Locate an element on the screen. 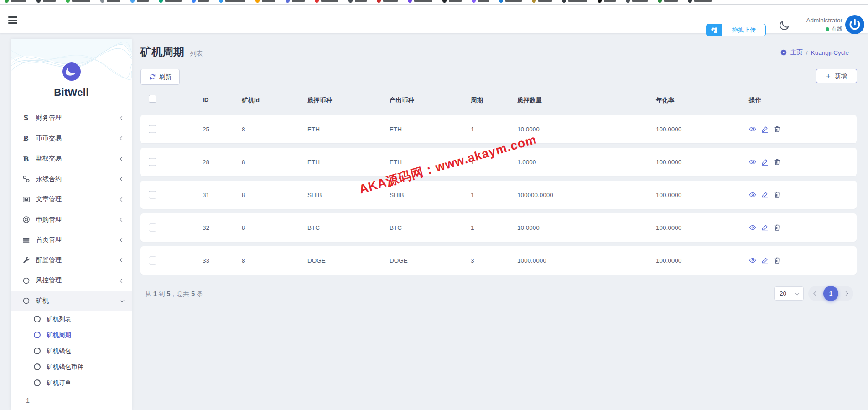  sidebar-item-配置管理: 配置管理 is located at coordinates (71, 261).